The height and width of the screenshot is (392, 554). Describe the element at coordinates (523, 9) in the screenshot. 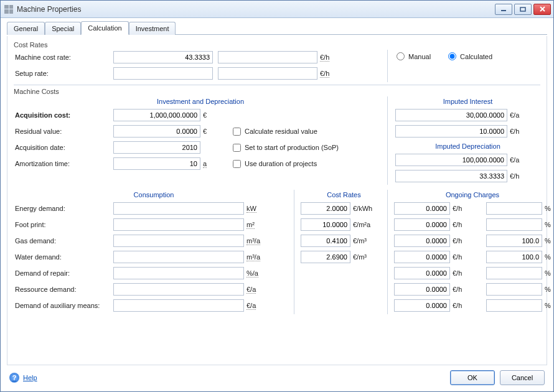

I see `maximize-button` at that location.